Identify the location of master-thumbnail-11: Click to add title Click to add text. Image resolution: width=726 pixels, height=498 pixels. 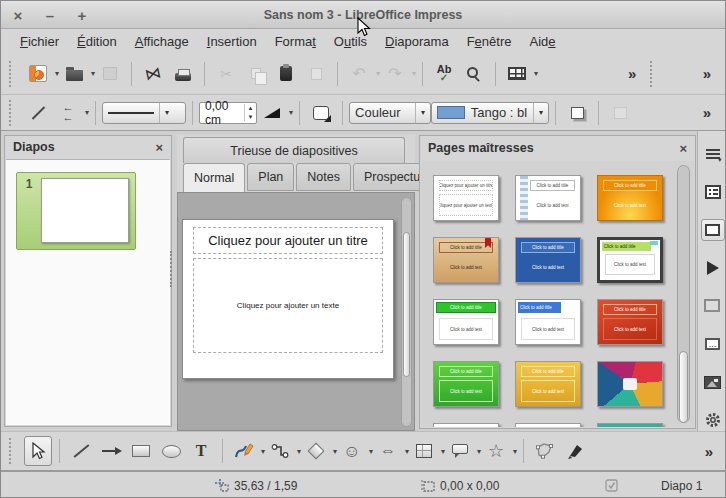
(548, 384).